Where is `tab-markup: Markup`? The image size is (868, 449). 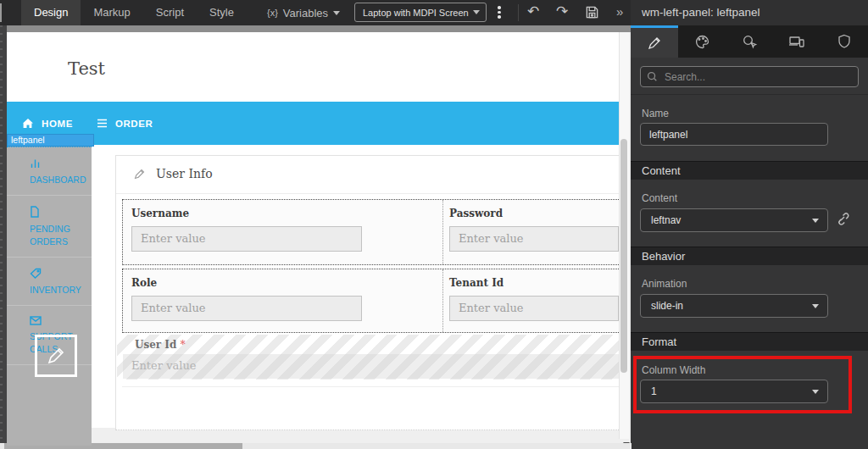
tab-markup: Markup is located at coordinates (112, 13).